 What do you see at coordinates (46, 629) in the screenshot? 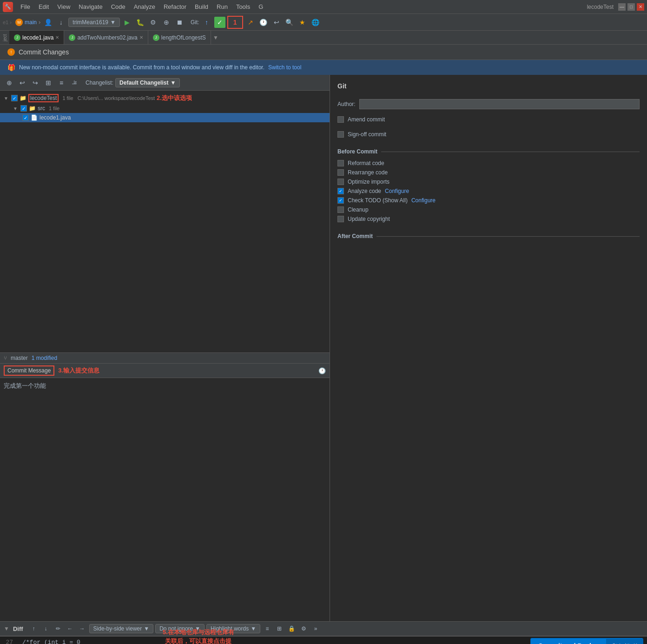
I see `diff-down-btn: ↓` at bounding box center [46, 629].